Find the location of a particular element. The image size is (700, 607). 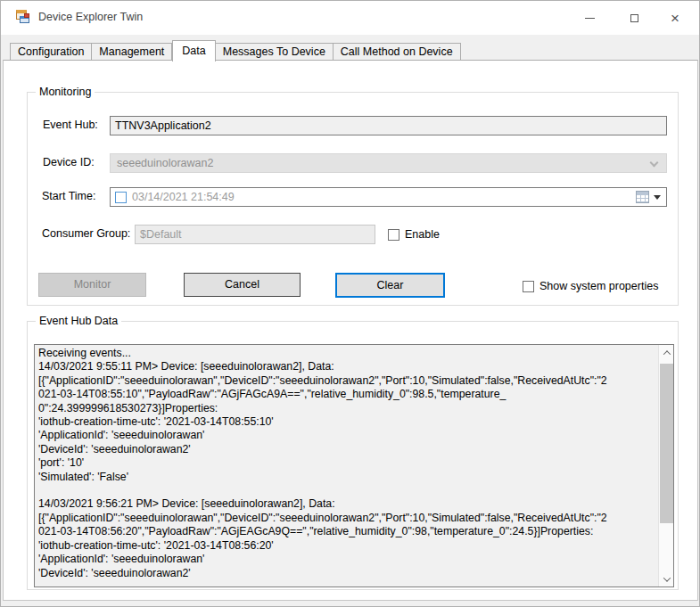

calendar-dropdown-icon is located at coordinates (657, 198).